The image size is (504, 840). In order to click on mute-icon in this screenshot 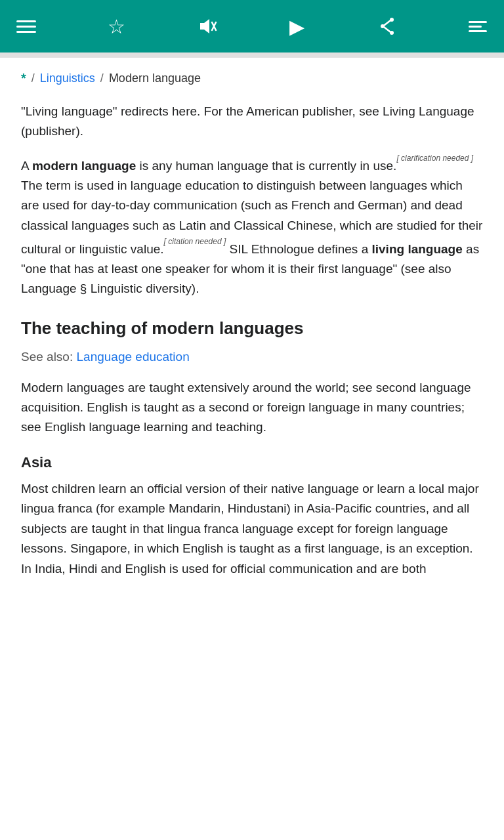, I will do `click(207, 26)`.